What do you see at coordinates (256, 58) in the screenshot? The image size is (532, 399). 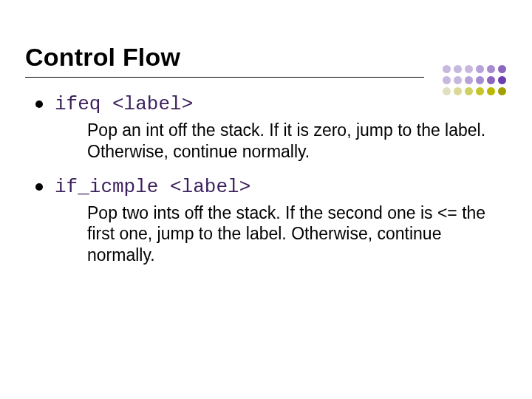 I see `page-title: Control Flow` at bounding box center [256, 58].